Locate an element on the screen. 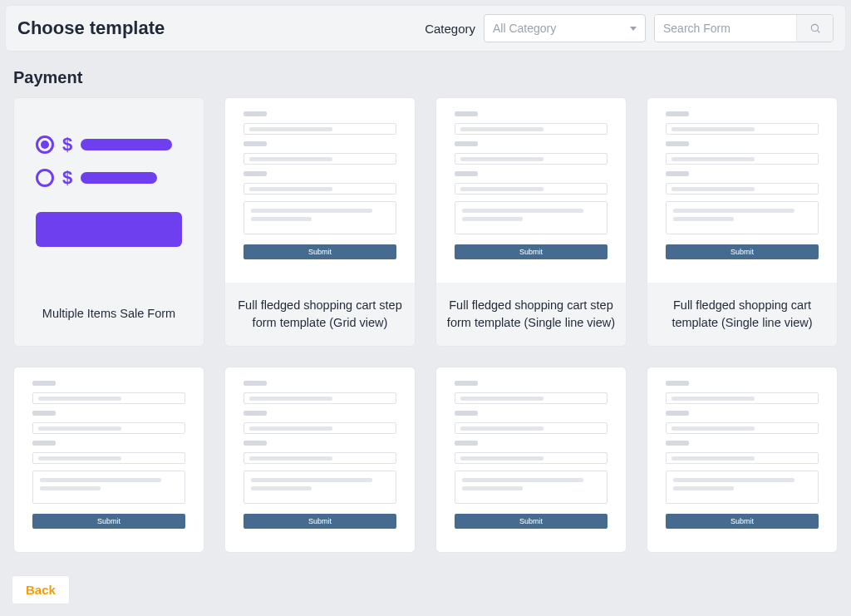 The width and height of the screenshot is (851, 616). thumb-submit-bar is located at coordinates (109, 229).